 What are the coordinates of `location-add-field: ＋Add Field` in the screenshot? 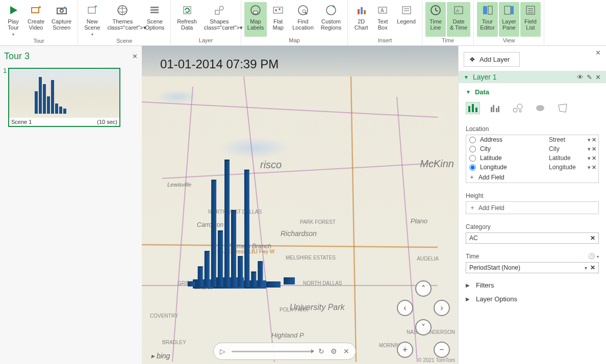 It's located at (533, 177).